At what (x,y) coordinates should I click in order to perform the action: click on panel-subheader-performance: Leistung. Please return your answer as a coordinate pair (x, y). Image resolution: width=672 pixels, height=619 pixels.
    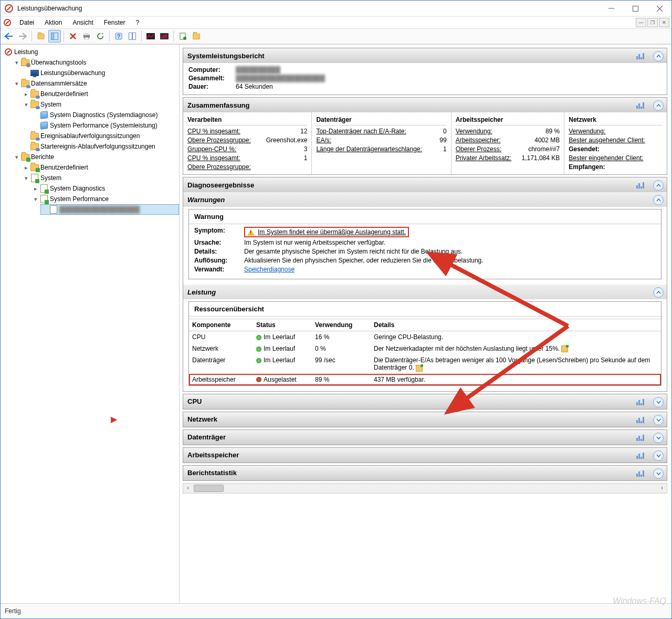
    Looking at the image, I should click on (425, 292).